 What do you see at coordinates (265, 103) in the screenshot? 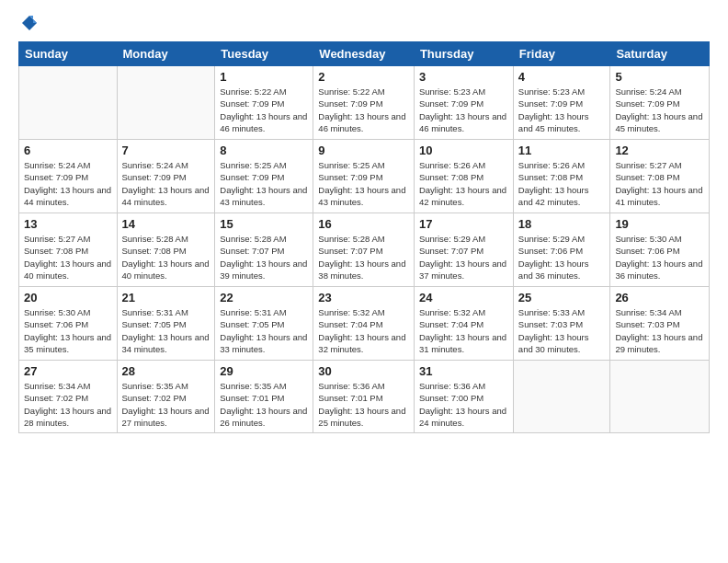
I see `calendar-day-cell: 1Sunrise: 5:22 AMSunset: 7:09 PMDaylight…` at bounding box center [265, 103].